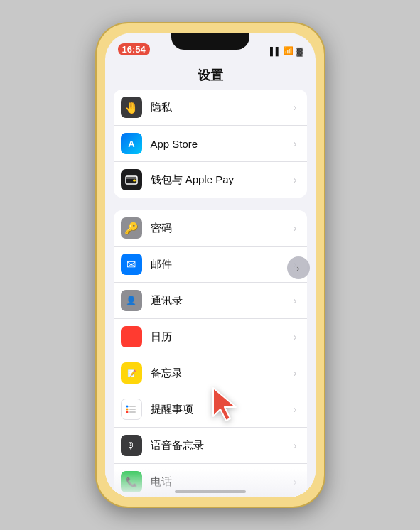 This screenshot has height=530, width=420. I want to click on row-mail: ✉ 邮件 ›, so click(210, 264).